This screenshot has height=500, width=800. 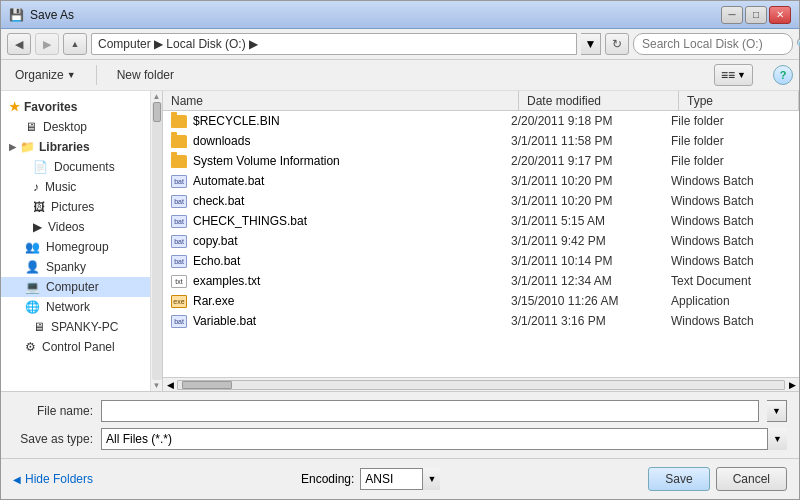 What do you see at coordinates (481, 281) in the screenshot?
I see `file-item: txt examples.txt 3/1/2011 12:34 AM Text …` at bounding box center [481, 281].